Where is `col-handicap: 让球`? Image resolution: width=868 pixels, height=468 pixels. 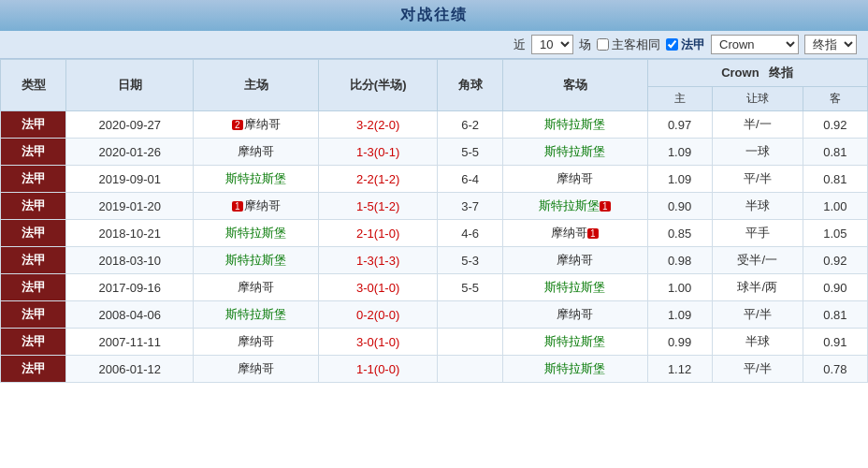
col-handicap: 让球 is located at coordinates (758, 99).